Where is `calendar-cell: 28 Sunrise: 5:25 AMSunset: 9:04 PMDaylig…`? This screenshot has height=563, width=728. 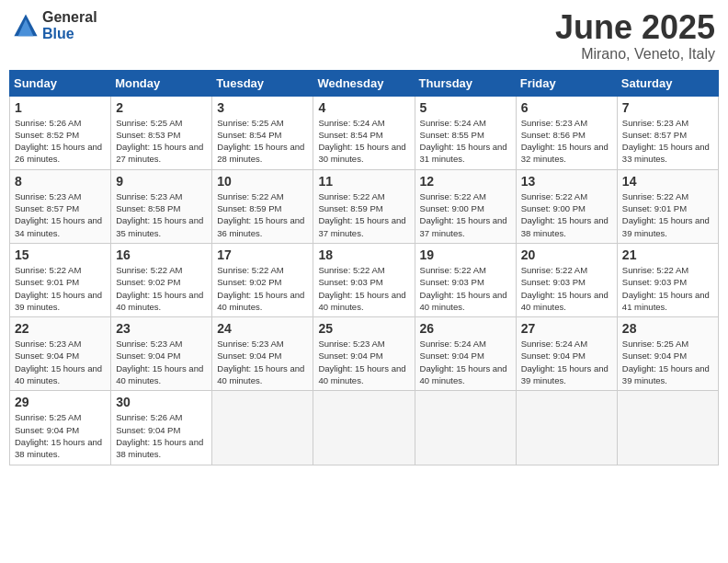 calendar-cell: 28 Sunrise: 5:25 AMSunset: 9:04 PMDaylig… is located at coordinates (667, 354).